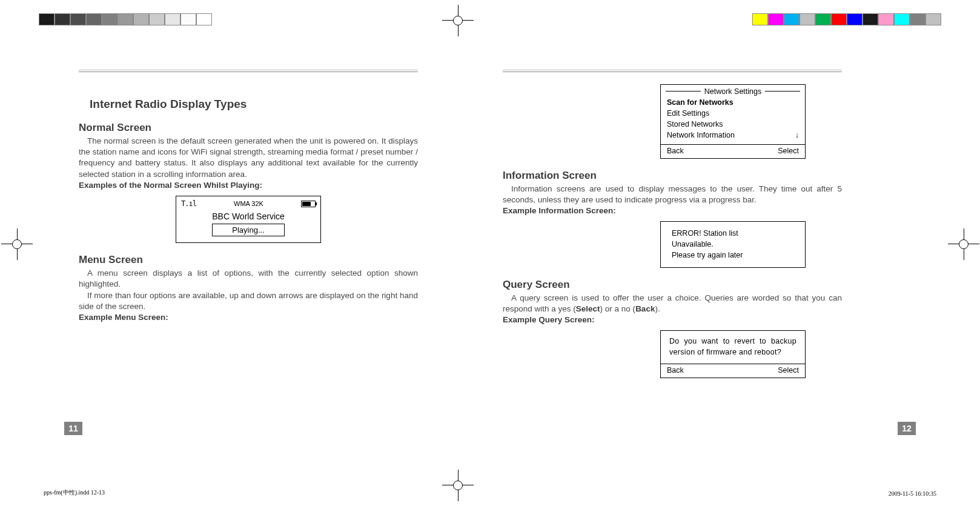 The height and width of the screenshot is (526, 980). What do you see at coordinates (308, 204) in the screenshot?
I see `battery-icon` at bounding box center [308, 204].